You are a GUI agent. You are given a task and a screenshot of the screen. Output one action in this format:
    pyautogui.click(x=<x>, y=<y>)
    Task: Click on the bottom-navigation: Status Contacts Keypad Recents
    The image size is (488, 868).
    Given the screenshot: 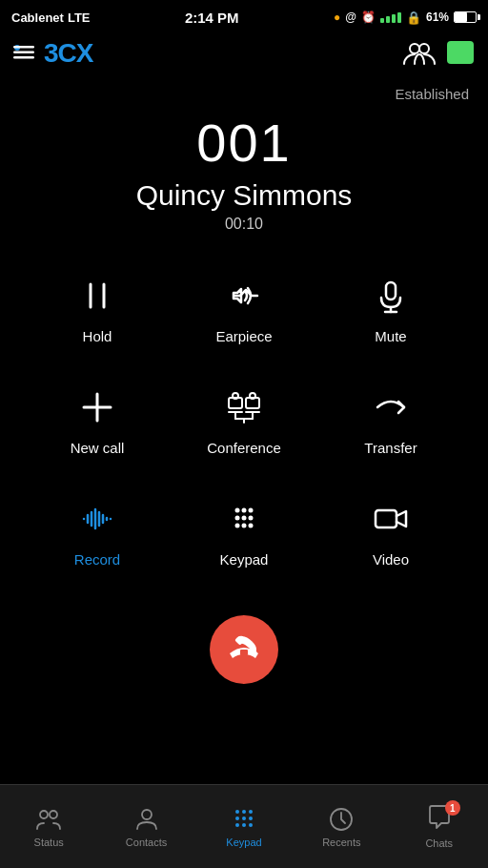 What is the action you would take?
    pyautogui.click(x=244, y=826)
    